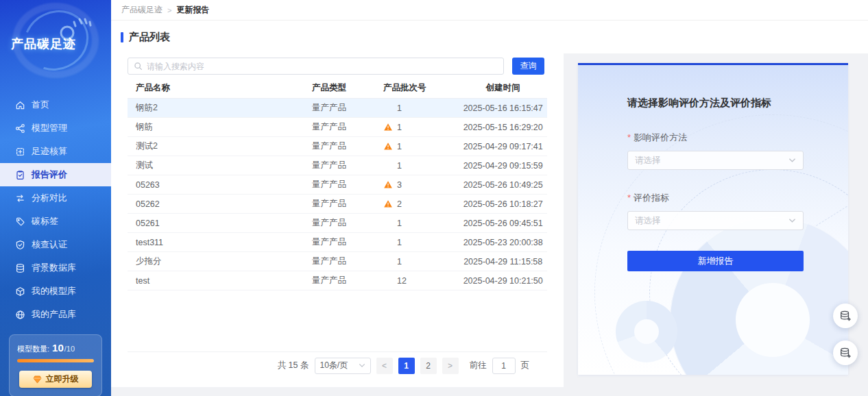  I want to click on sidebar-item-label: 首页, so click(40, 105).